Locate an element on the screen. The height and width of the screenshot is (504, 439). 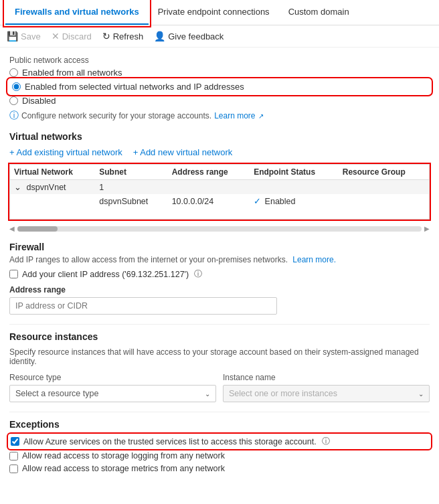
exception-item-1: Allow read access to storage logging fro… is located at coordinates (220, 456).